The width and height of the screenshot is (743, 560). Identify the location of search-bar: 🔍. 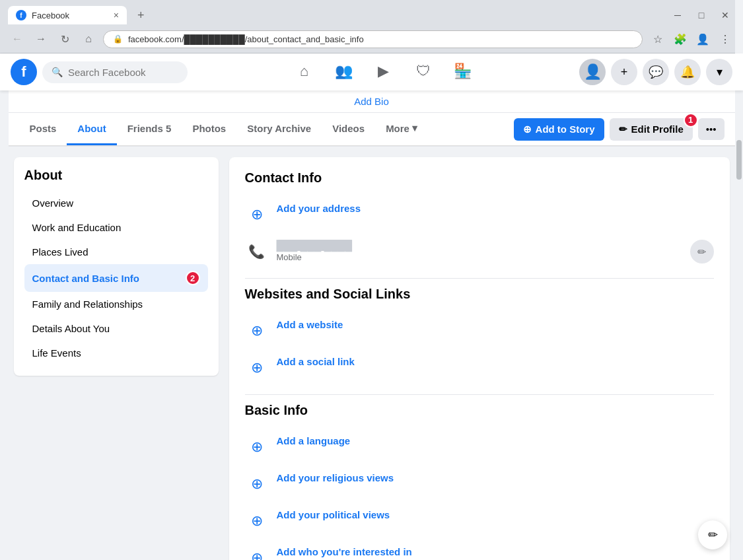
(115, 73).